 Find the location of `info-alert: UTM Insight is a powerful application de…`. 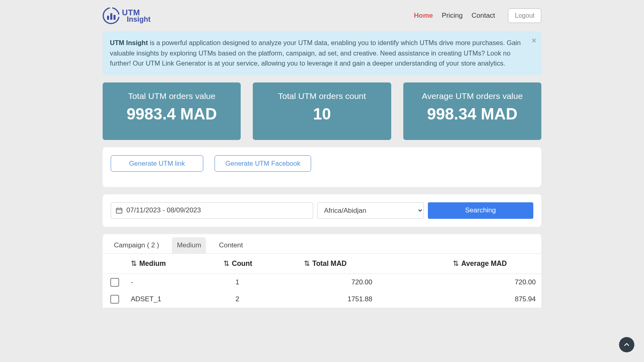

info-alert: UTM Insight is a powerful application de… is located at coordinates (322, 53).